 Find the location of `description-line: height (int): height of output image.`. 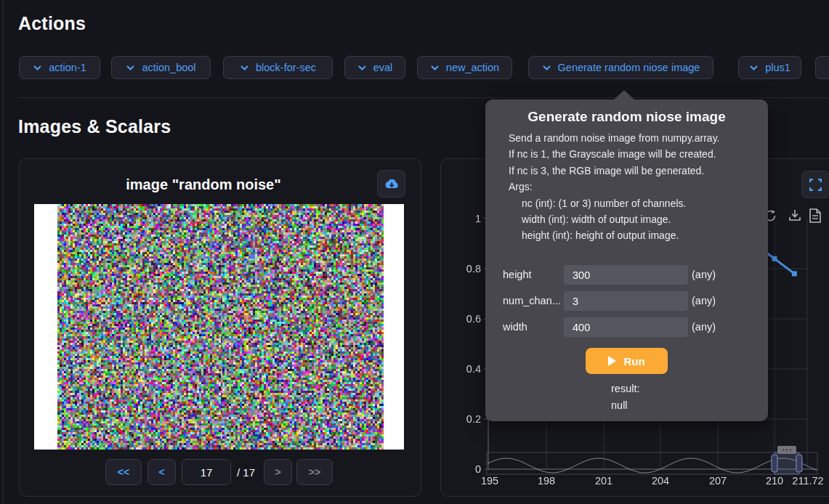

description-line: height (int): height of output image. is located at coordinates (615, 235).